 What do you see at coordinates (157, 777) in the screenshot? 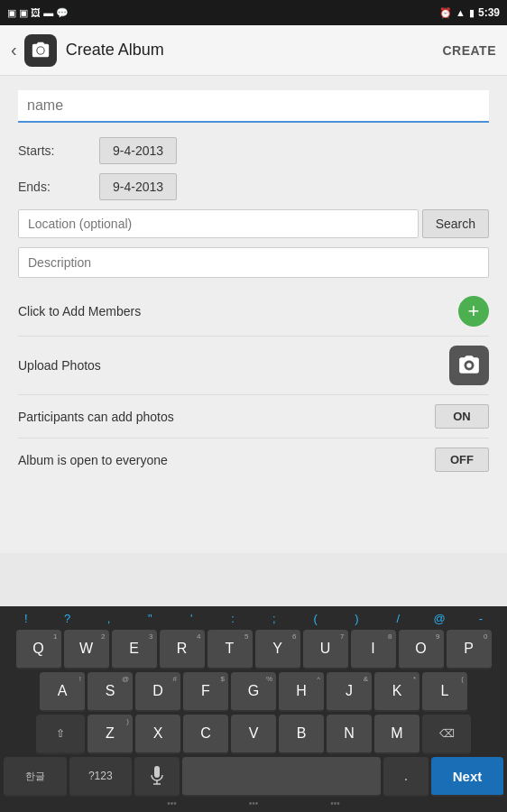
I see `mic-key` at bounding box center [157, 777].